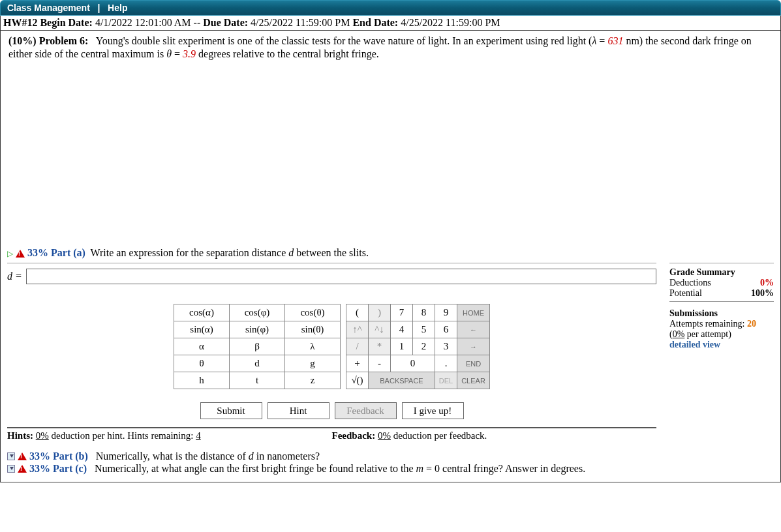 The width and height of the screenshot is (781, 532). Describe the element at coordinates (42, 436) in the screenshot. I see `hints-pct: 0%` at that location.